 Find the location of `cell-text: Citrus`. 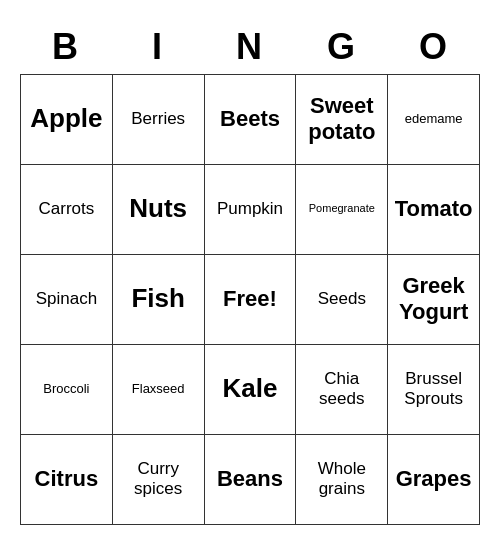

cell-text: Citrus is located at coordinates (67, 479).